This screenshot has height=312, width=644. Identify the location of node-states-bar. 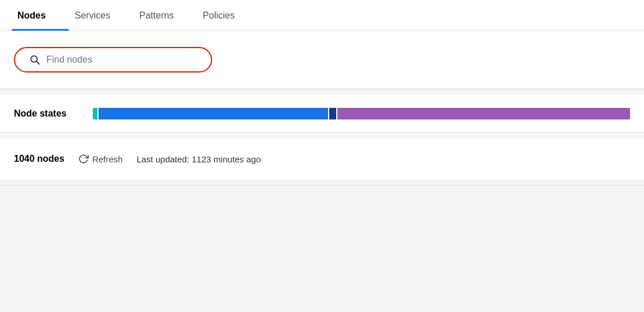
(362, 114).